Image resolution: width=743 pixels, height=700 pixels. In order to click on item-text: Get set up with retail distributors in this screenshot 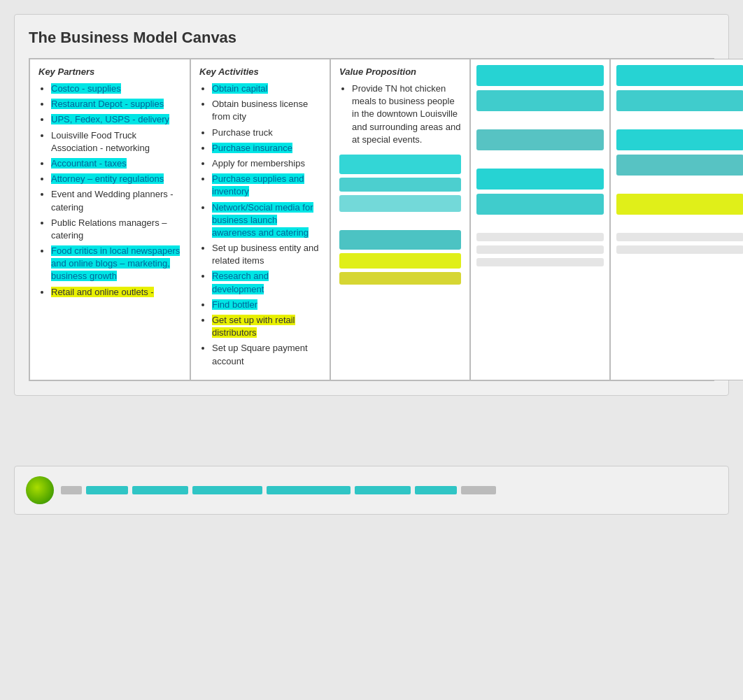, I will do `click(253, 326)`.